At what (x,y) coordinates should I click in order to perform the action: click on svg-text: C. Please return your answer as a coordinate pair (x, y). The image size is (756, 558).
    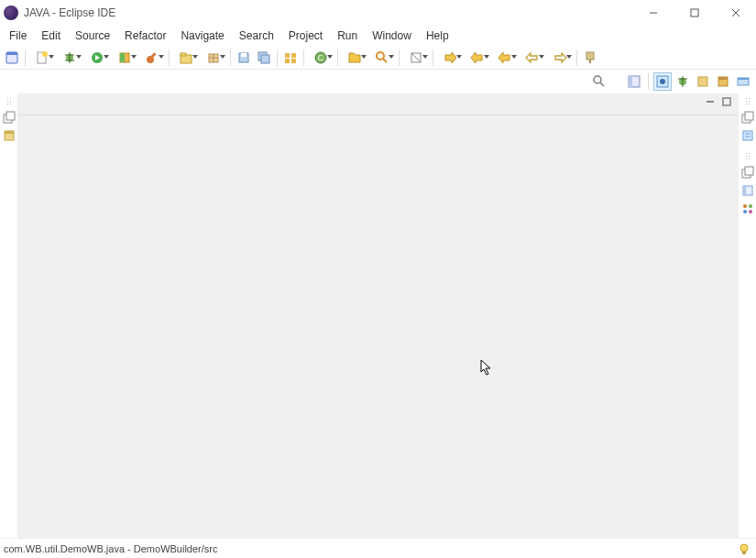
    Looking at the image, I should click on (321, 58).